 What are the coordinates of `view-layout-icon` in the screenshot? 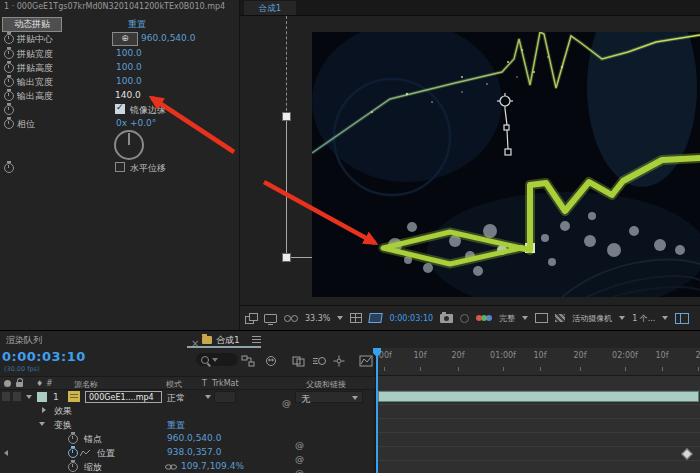 It's located at (682, 318).